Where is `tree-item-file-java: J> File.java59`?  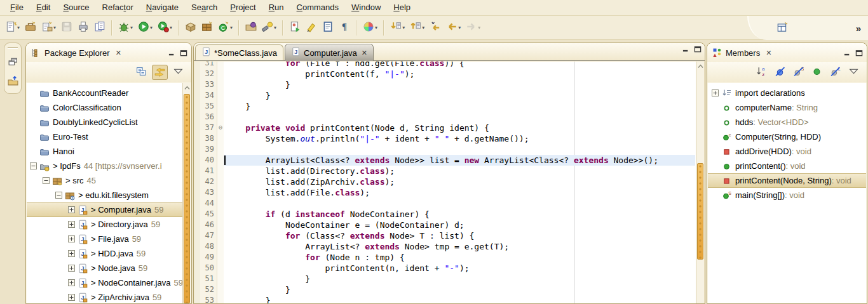
tree-item-file-java: J> File.java59 is located at coordinates (109, 239).